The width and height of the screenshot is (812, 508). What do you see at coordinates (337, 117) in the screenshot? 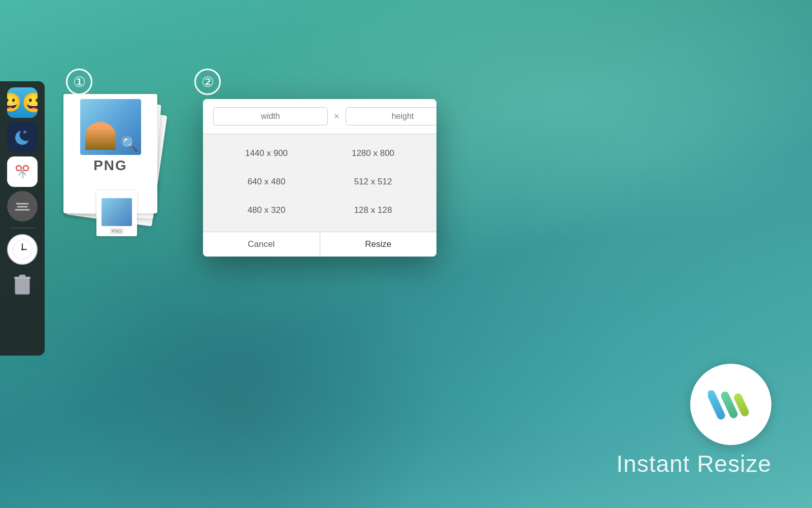
I see `times-symbol: ×` at bounding box center [337, 117].